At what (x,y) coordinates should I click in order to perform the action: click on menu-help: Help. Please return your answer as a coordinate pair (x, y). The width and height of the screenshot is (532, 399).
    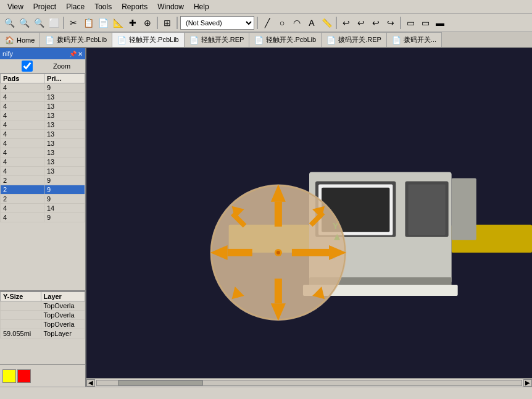
    Looking at the image, I should click on (201, 7).